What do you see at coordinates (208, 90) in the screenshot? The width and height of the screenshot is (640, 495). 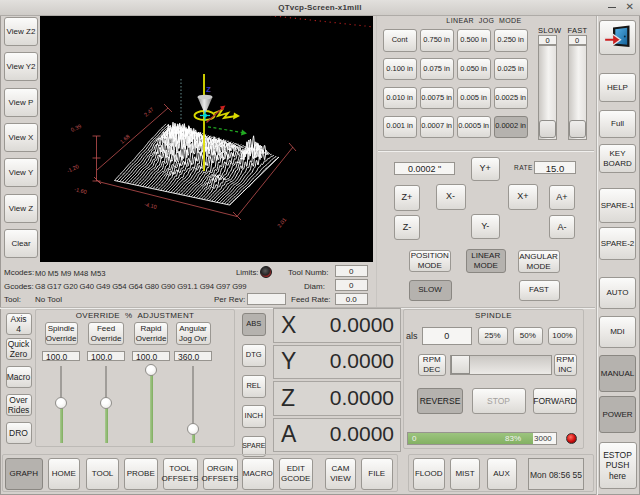 I see `svg-text: Z` at bounding box center [208, 90].